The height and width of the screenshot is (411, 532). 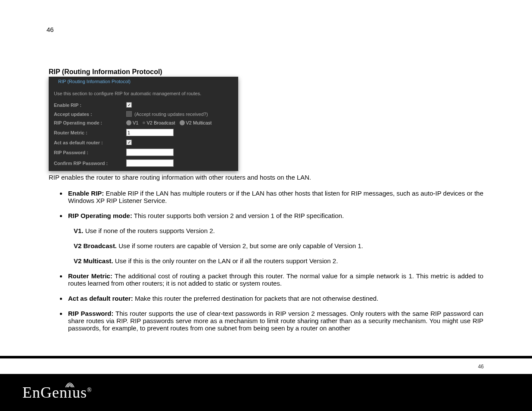 I want to click on rip-config-panel: RIP (Routing Information Protocol) Use t…, so click(x=143, y=124).